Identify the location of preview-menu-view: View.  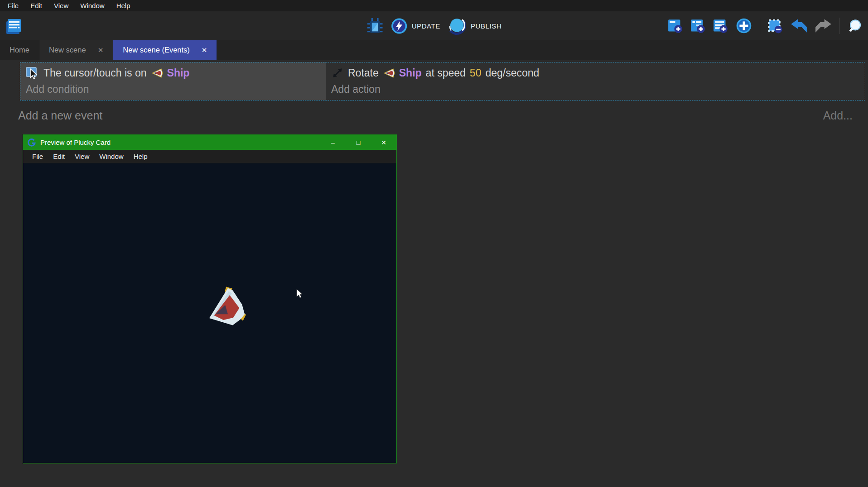
(82, 157).